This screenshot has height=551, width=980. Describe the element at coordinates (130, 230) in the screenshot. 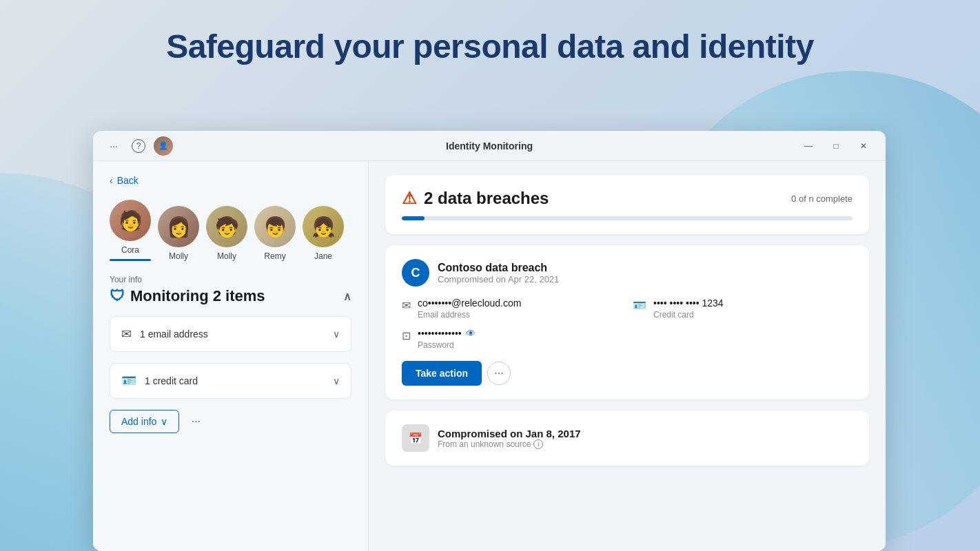

I see `user-avatar-item-cora: 🧑 Cora` at that location.